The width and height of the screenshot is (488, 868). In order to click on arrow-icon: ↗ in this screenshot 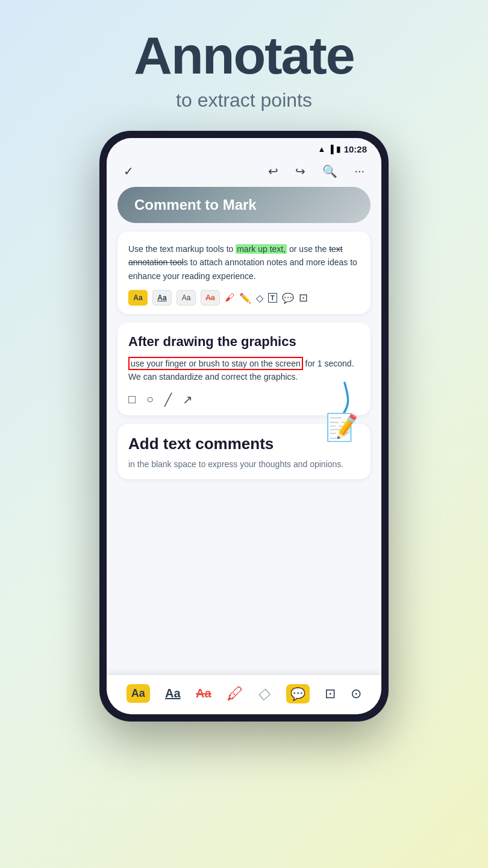, I will do `click(188, 400)`.